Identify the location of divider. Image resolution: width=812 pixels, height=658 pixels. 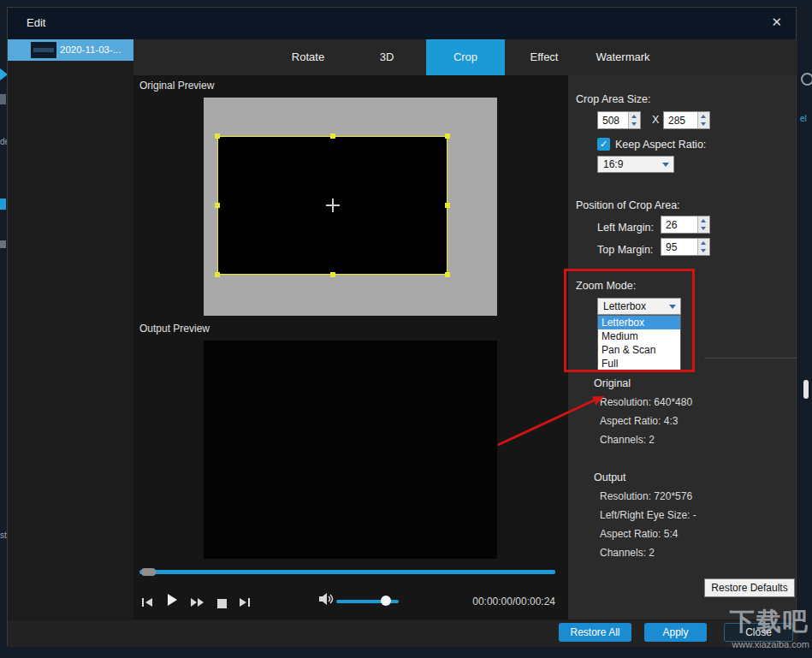
(750, 358).